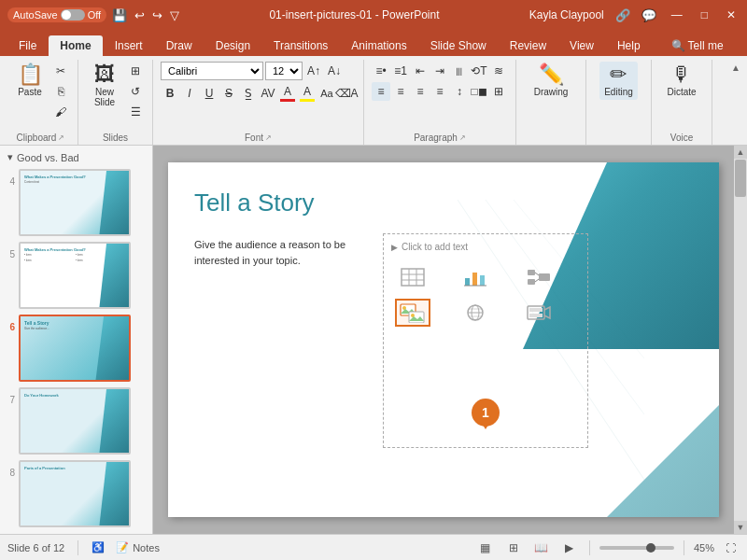 The height and width of the screenshot is (560, 747). What do you see at coordinates (379, 46) in the screenshot?
I see `tab-animations: Animations` at bounding box center [379, 46].